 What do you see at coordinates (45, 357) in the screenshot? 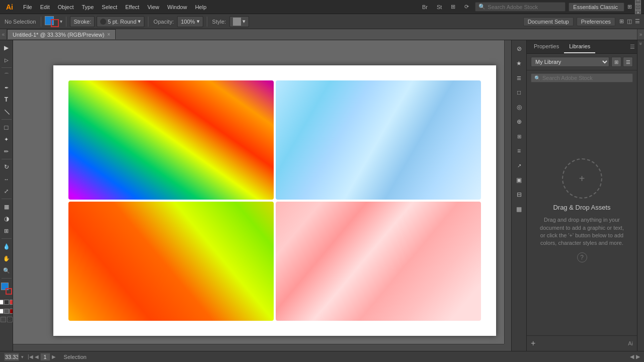
I see `page-input` at bounding box center [45, 357].